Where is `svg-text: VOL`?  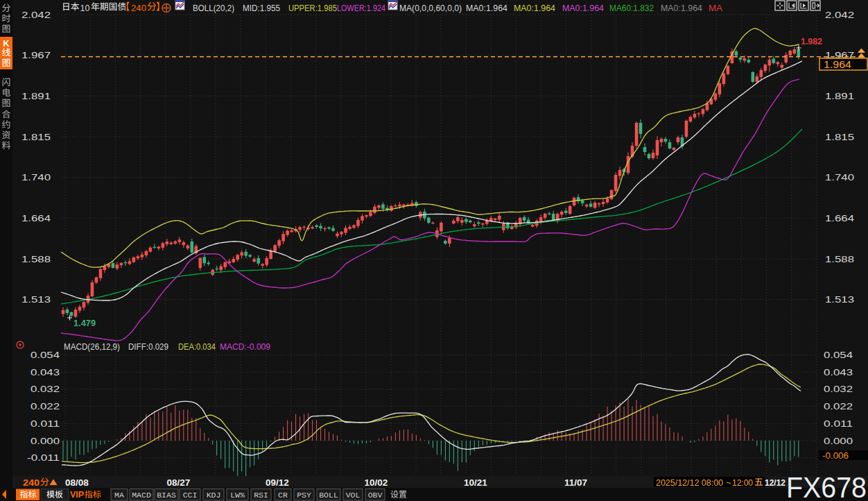
svg-text: VOL is located at coordinates (354, 495).